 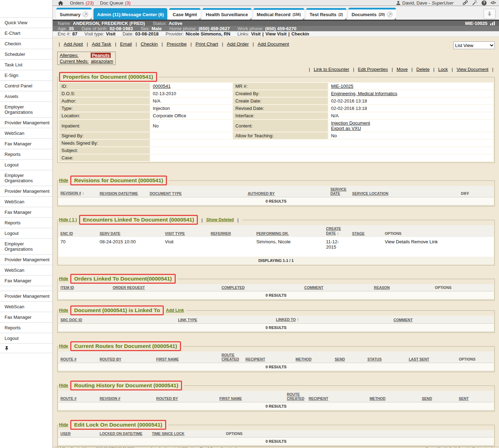 I want to click on email-link: Email, so click(x=126, y=44).